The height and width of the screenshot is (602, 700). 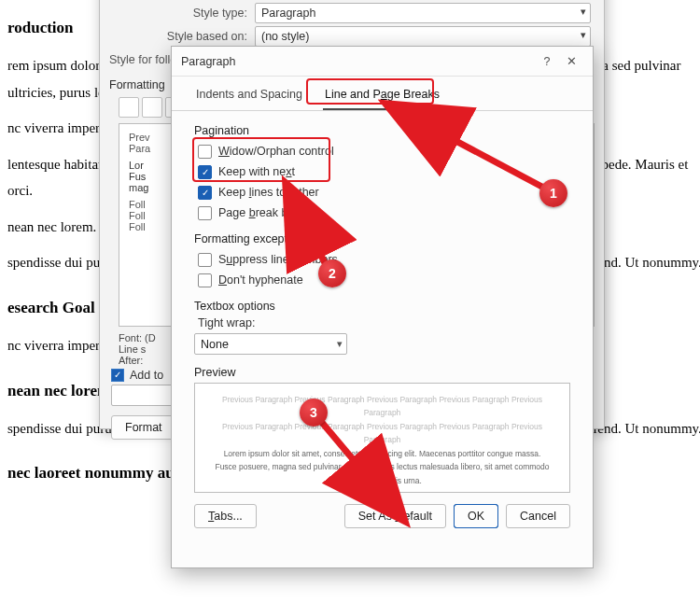 What do you see at coordinates (385, 259) in the screenshot?
I see `opt-suppress-line-numbers: Suppress line numbers` at bounding box center [385, 259].